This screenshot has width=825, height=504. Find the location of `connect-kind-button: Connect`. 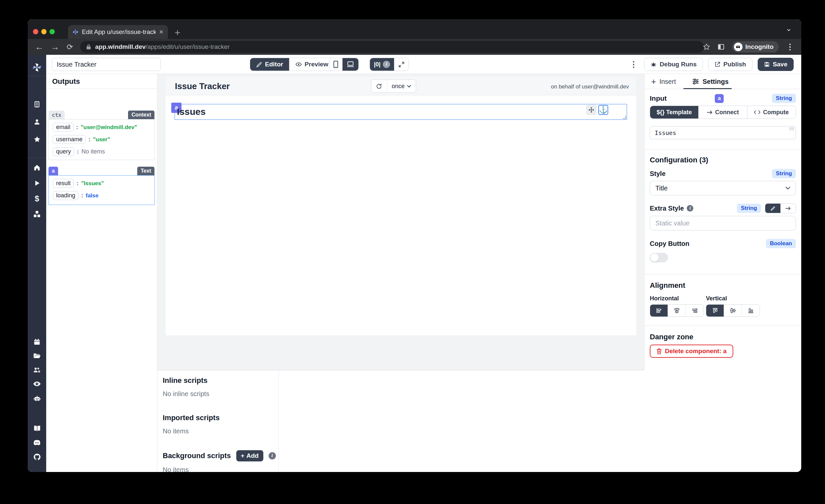

connect-kind-button: Connect is located at coordinates (723, 112).